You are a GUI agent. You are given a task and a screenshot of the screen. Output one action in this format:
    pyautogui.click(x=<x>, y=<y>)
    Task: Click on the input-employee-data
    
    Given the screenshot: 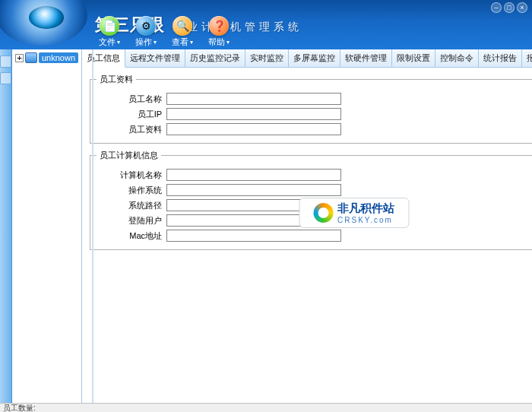 What is the action you would take?
    pyautogui.click(x=254, y=129)
    